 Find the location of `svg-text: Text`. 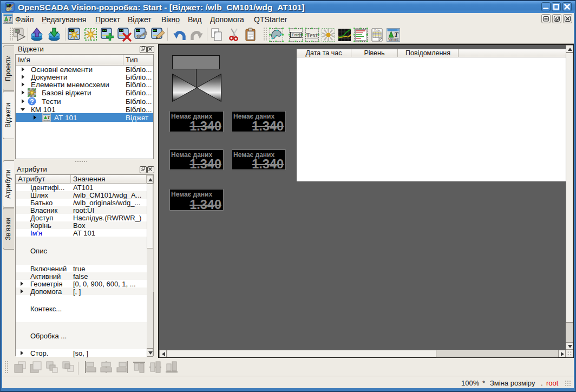

svg-text: Text is located at coordinates (312, 35).